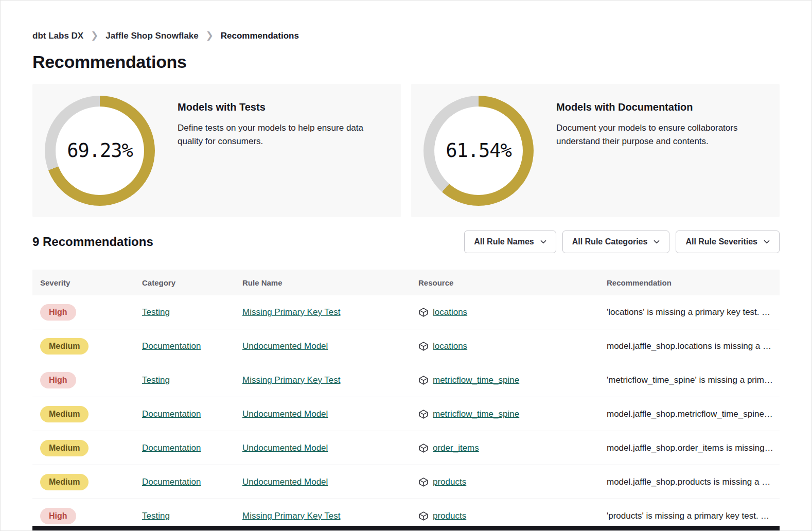 The width and height of the screenshot is (812, 531). Describe the element at coordinates (406, 282) in the screenshot. I see `table-header-row: Severity Category Rule Name Resource Rec…` at that location.